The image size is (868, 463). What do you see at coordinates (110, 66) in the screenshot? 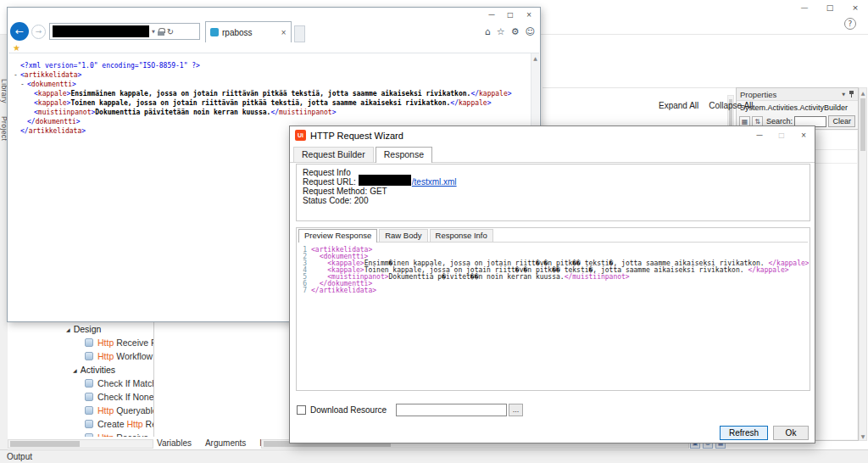
I see `xml-token: <?xml version="1.0" encoding="ISO-8859-1…` at bounding box center [110, 66].